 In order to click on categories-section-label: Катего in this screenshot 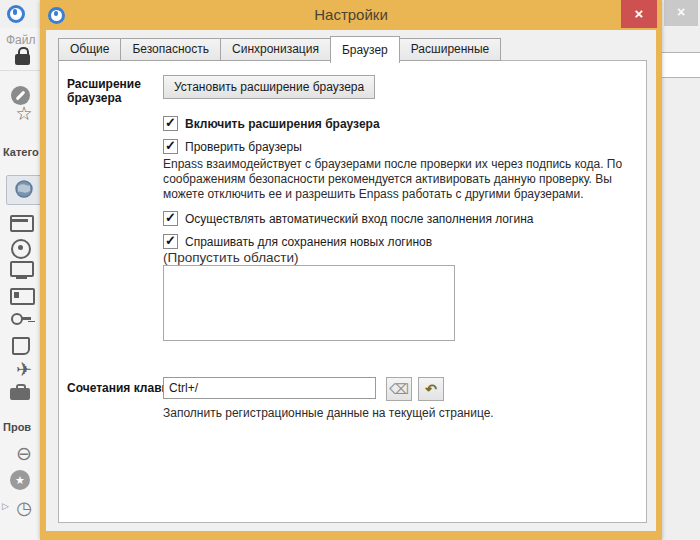, I will do `click(21, 152)`.